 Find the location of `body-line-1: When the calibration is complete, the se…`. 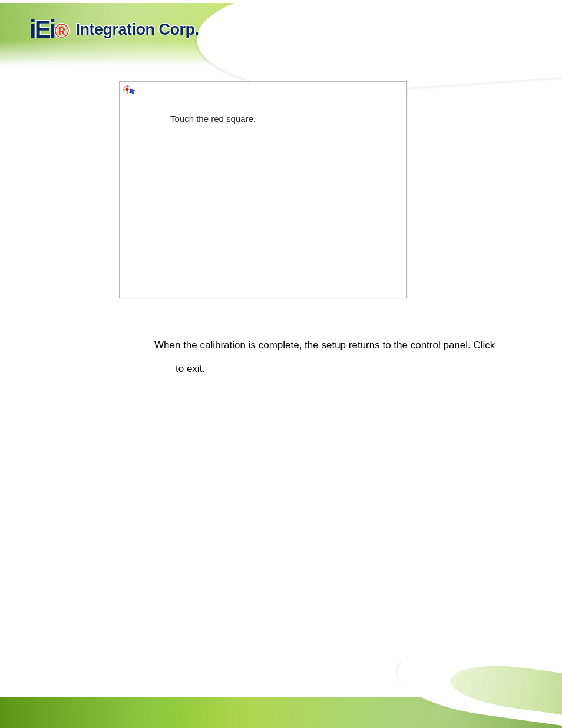

body-line-1: When the calibration is complete, the se… is located at coordinates (325, 345).